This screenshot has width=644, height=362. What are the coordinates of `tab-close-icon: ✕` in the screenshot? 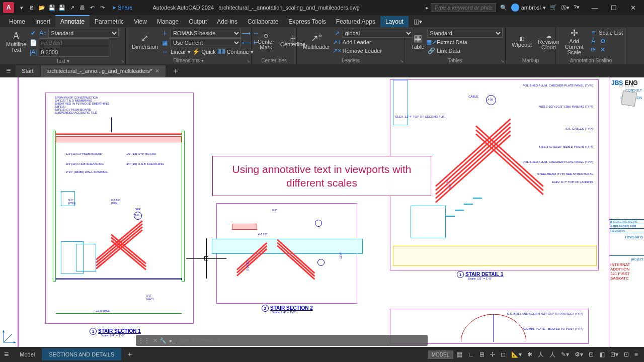 It's located at (157, 71).